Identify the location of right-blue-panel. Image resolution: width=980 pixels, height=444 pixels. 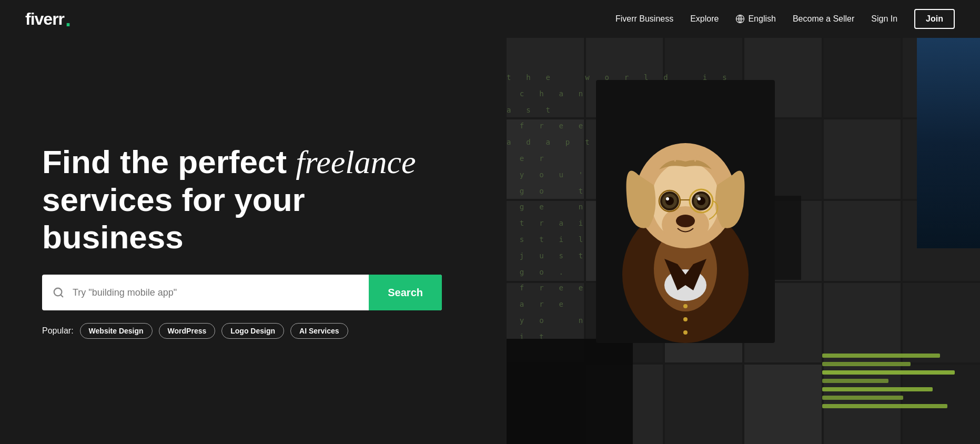
(948, 143).